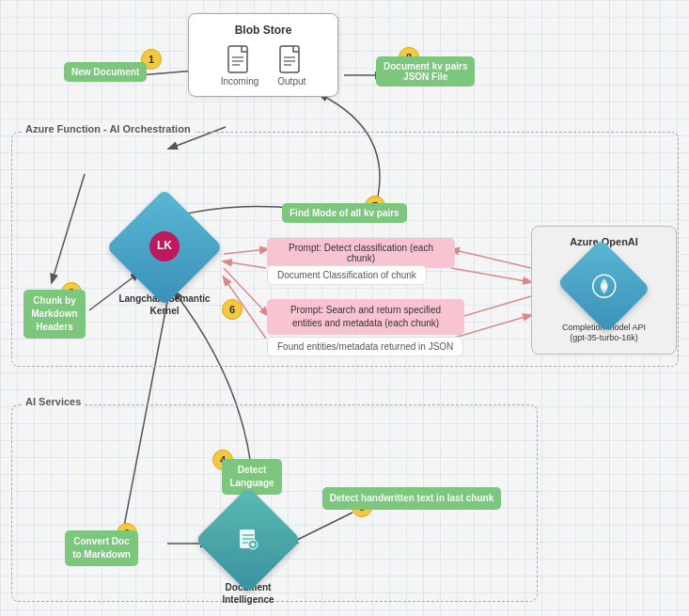 This screenshot has height=616, width=689. Describe the element at coordinates (164, 247) in the screenshot. I see `langchain-diamond: LK` at that location.